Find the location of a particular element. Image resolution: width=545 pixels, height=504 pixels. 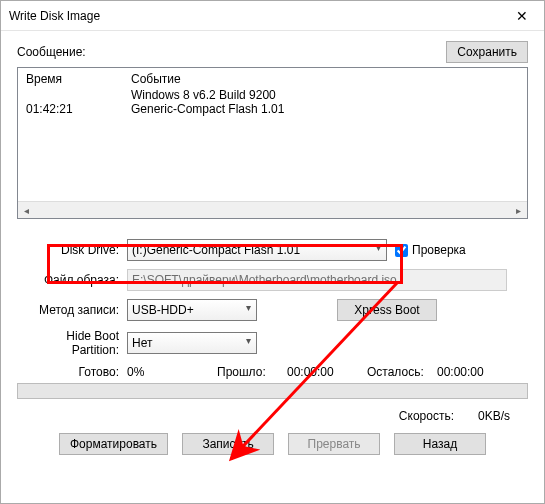

log-event: Generic-Compact Flash 1.01 is located at coordinates (208, 109).